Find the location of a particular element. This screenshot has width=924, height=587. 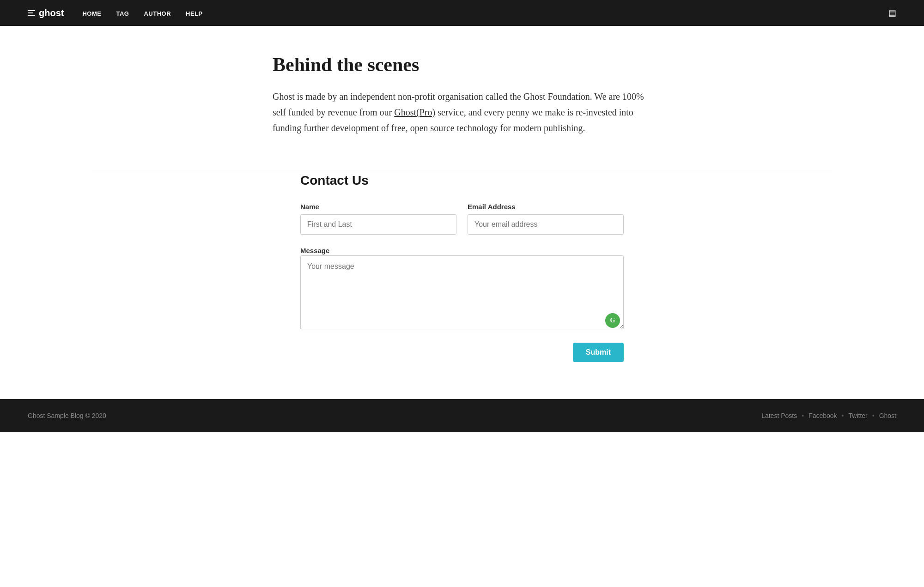

form-actions: Submit is located at coordinates (462, 352).